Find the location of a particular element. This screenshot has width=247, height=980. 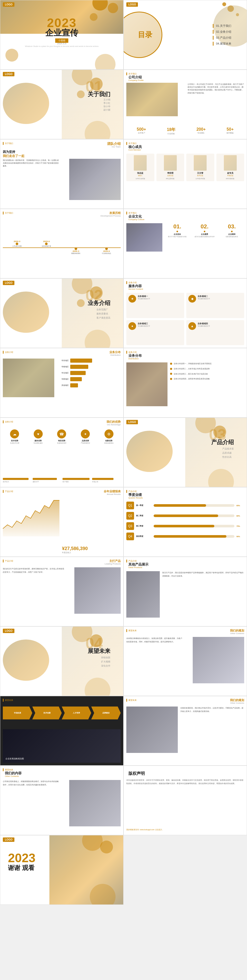

adv-bars: 技术实力 服务水平 客户满意 市场占有 is located at coordinates (62, 480).